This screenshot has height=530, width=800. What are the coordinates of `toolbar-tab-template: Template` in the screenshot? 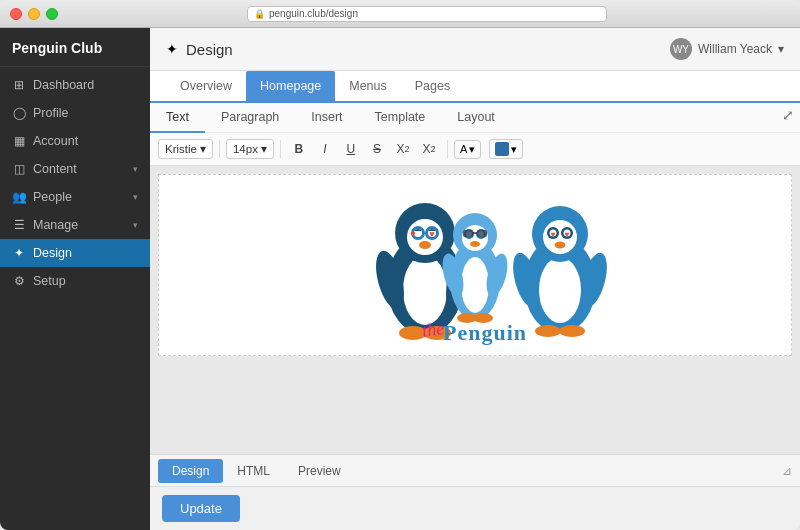 It's located at (400, 118).